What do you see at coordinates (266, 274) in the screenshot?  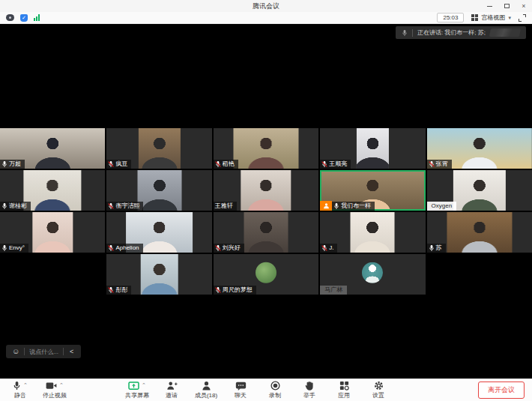 I see `tile-zhouchidemengxiang: 周尺的梦想` at bounding box center [266, 274].